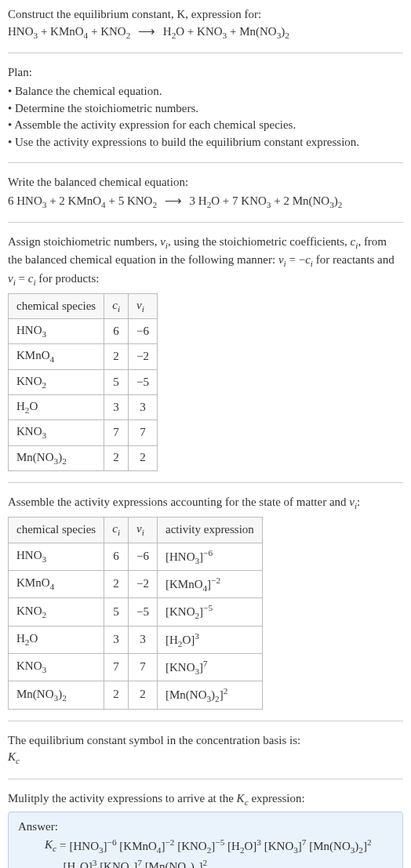 The width and height of the screenshot is (411, 868). What do you see at coordinates (209, 612) in the screenshot?
I see `cell-activity: [KNO2]−5` at bounding box center [209, 612].